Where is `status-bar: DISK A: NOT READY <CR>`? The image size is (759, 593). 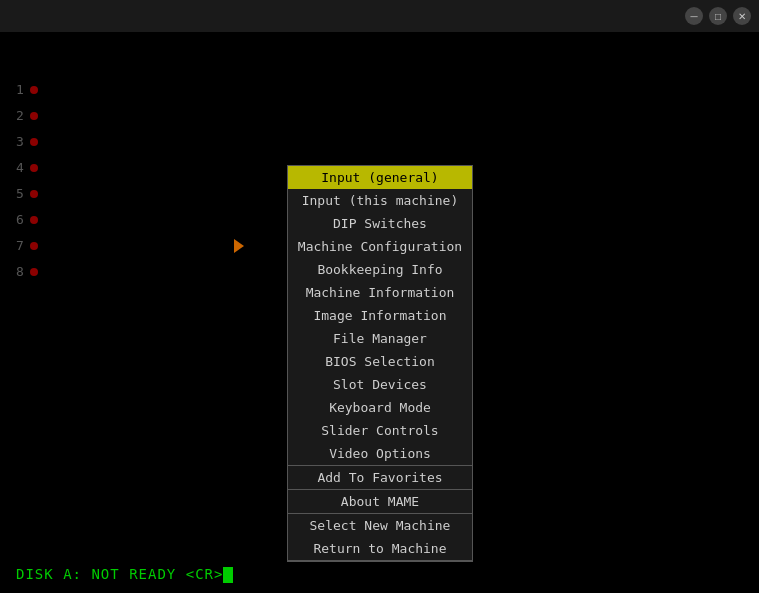
status-bar: DISK A: NOT READY <CR> is located at coordinates (124, 574).